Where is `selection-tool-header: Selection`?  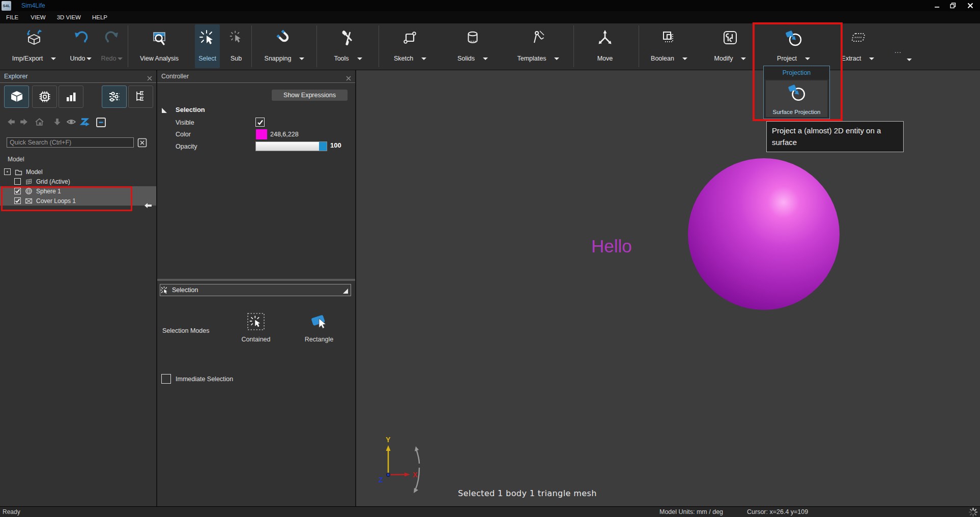 selection-tool-header: Selection is located at coordinates (255, 290).